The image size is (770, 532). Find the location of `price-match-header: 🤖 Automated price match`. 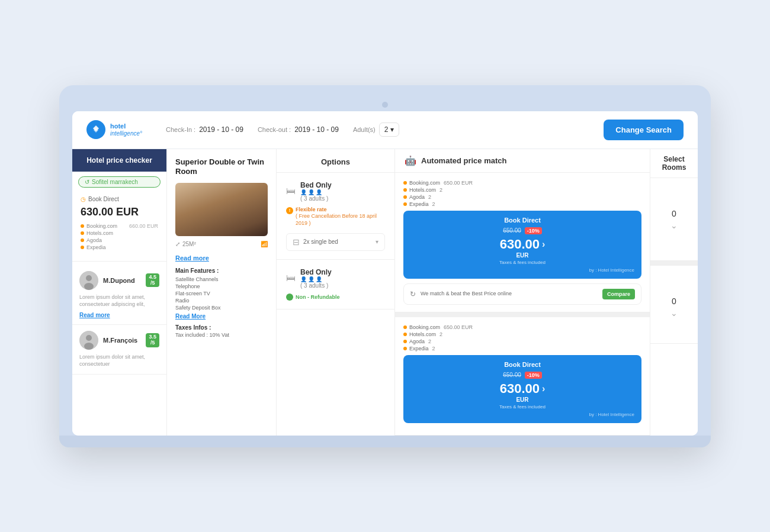

price-match-header: 🤖 Automated price match is located at coordinates (522, 161).